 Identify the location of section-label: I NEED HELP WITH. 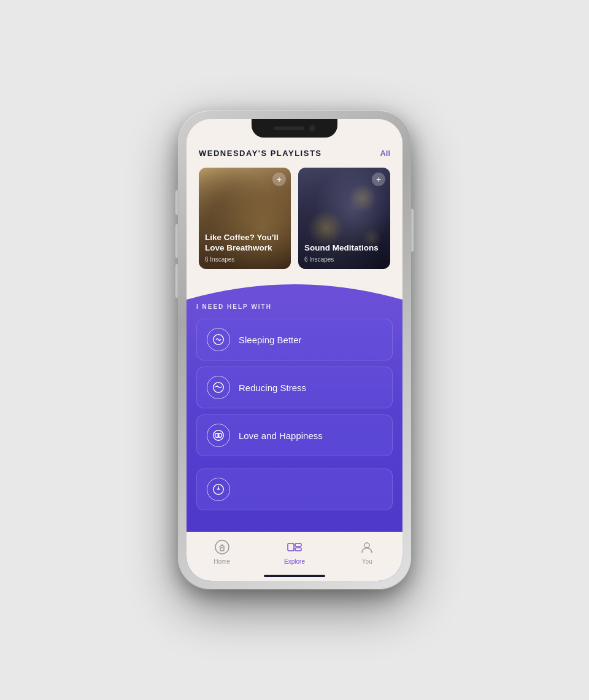
(294, 307).